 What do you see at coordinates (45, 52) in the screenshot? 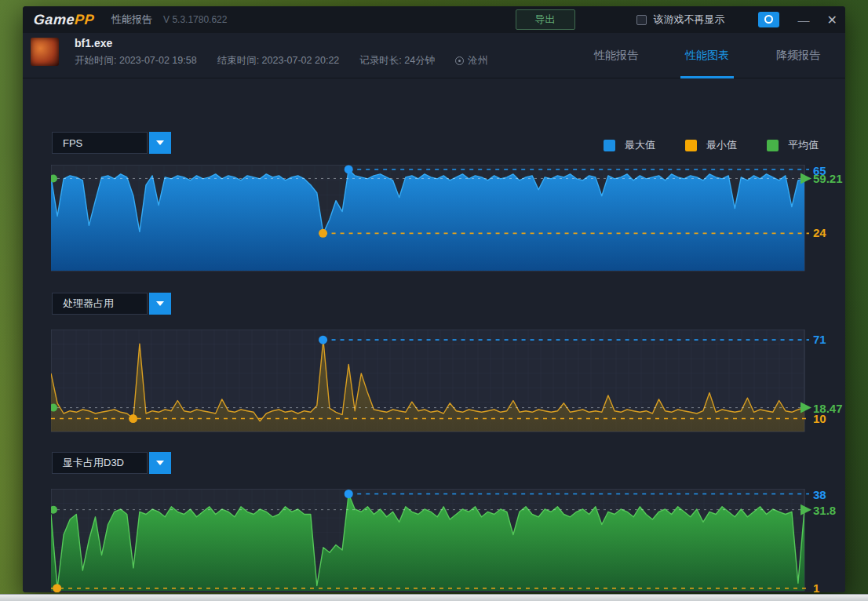
I see `game-thumbnail` at bounding box center [45, 52].